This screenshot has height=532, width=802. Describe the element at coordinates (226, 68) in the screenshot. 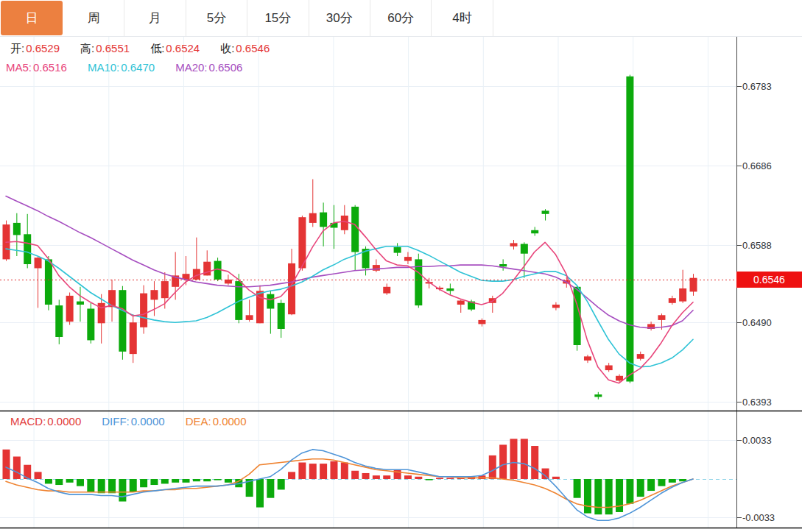

I see `readout-value: 0.6506` at that location.